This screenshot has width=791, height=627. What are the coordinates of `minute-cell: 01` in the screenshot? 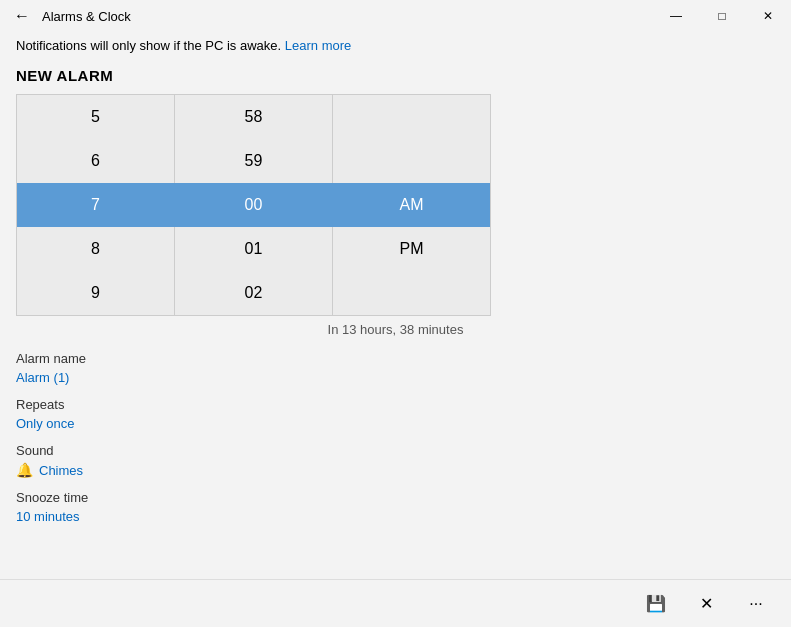 It's located at (254, 249).